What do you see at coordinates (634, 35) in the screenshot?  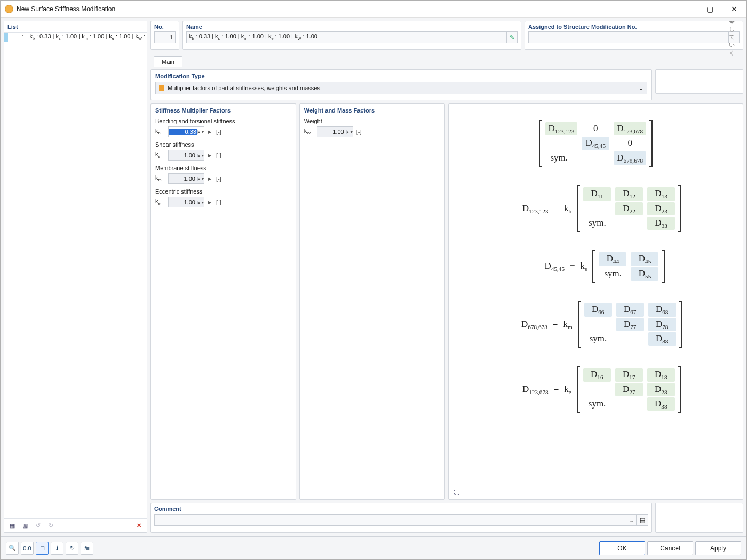 I see `assigned-field-box: Assigned to Structure Modification No. �…` at bounding box center [634, 35].